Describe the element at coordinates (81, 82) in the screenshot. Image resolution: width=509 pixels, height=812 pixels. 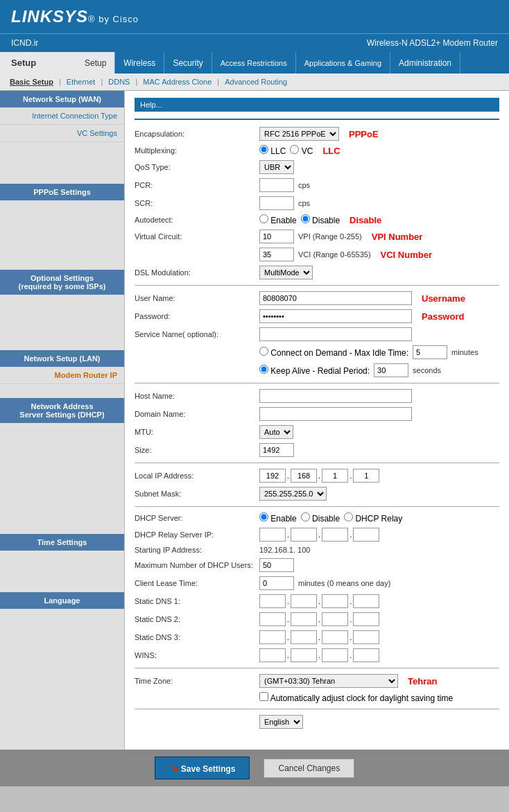
I see `subtab-ethernet: Ethernet` at that location.